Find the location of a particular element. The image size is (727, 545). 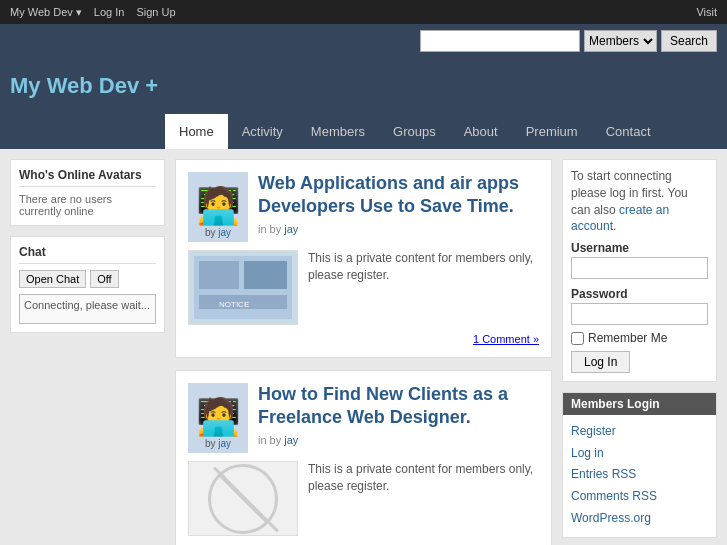

nav-item-about: About is located at coordinates (481, 132).